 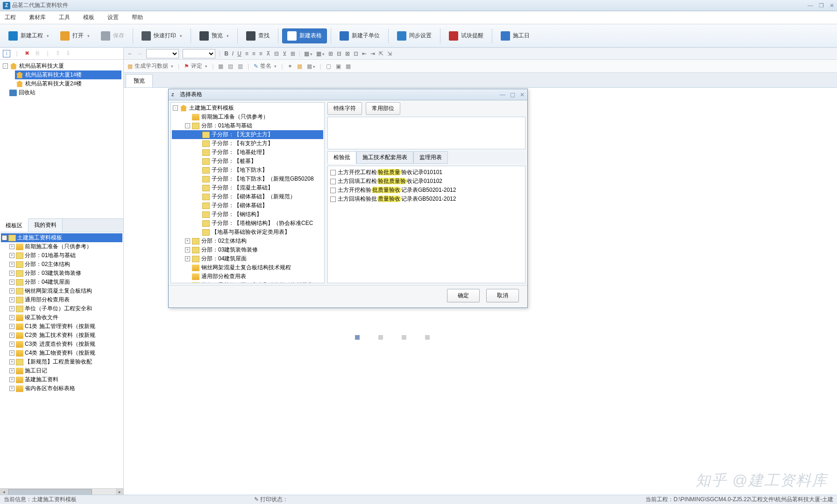 I want to click on tree-node: 子分部：【塔桅钢结构】（协会标准CEC, so click(x=248, y=223).